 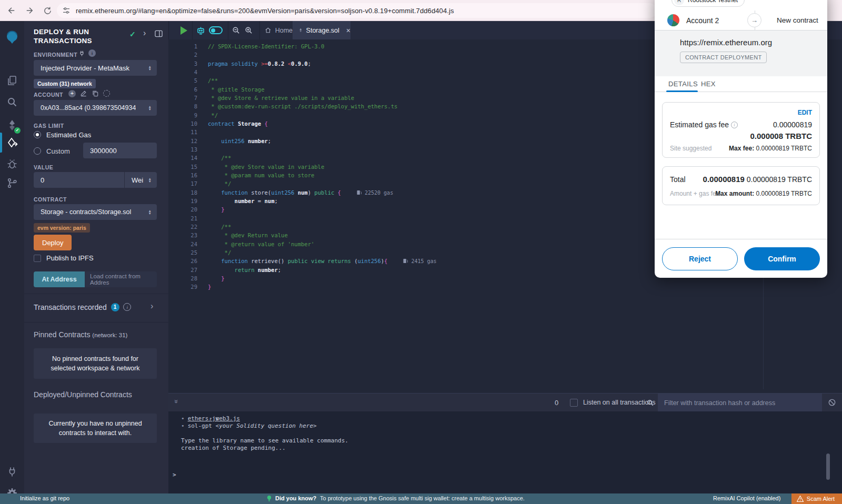 I want to click on transactions-expand-icon: ›, so click(x=152, y=306).